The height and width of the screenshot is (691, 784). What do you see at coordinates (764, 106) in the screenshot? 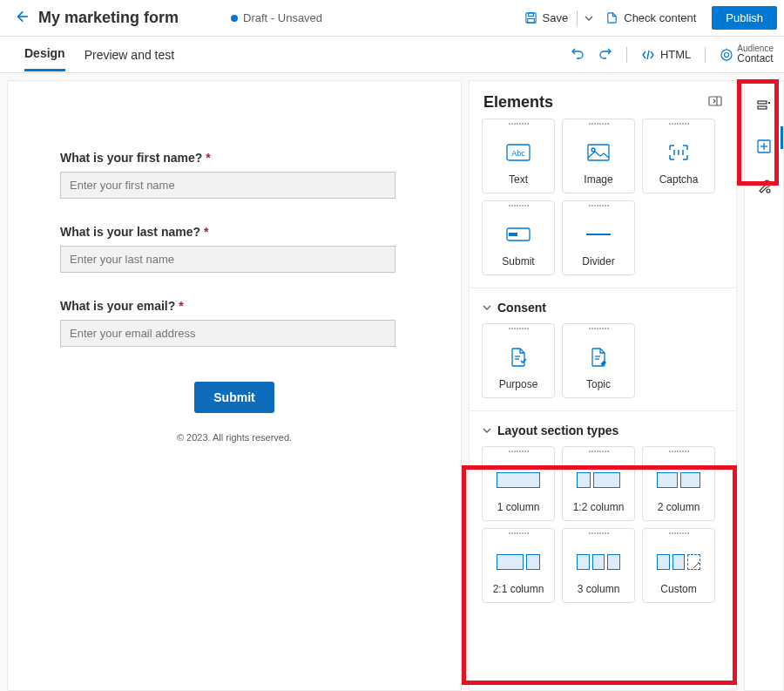
I see `rail-form-fields-button` at bounding box center [764, 106].